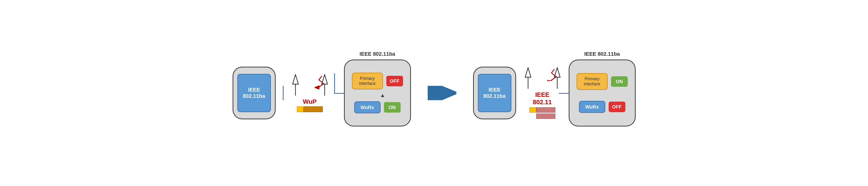 The height and width of the screenshot is (186, 868). I want to click on antenna-left-icon-s1, so click(296, 85).